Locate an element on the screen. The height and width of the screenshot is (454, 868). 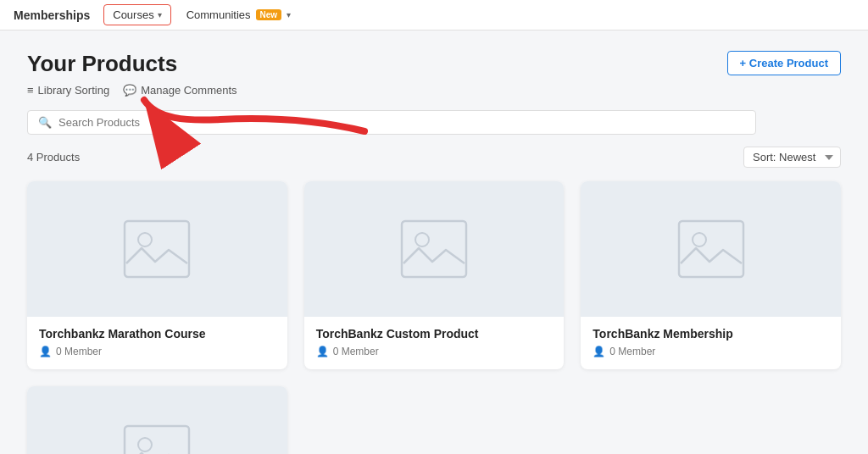
manage-comments-link: 💬 Manage Comments is located at coordinates (180, 90).